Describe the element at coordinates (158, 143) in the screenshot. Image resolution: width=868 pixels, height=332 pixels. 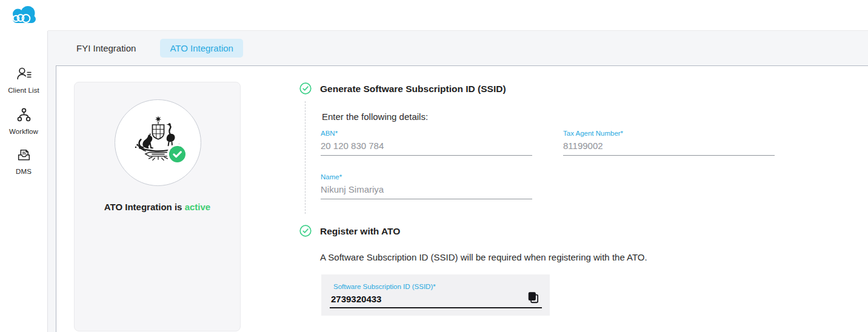
I see `australian-coat-of-arms-icon` at that location.